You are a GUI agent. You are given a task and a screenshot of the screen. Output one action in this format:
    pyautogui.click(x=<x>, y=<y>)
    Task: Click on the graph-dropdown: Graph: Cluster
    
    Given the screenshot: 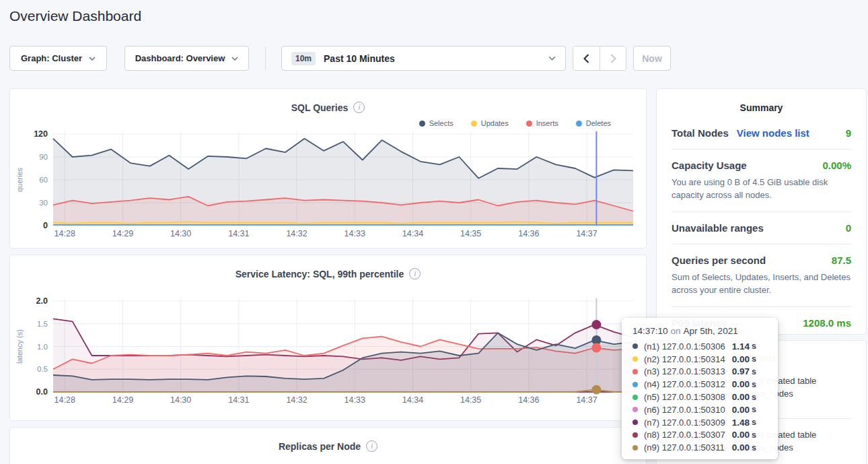 What is the action you would take?
    pyautogui.click(x=58, y=58)
    